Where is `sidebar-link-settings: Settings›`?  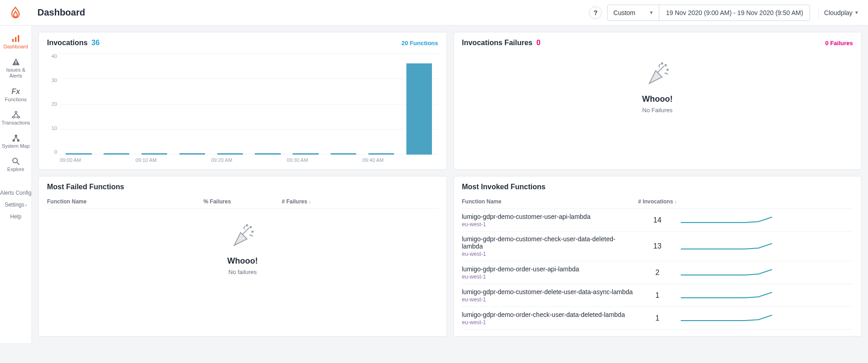 sidebar-link-settings: Settings› is located at coordinates (16, 205).